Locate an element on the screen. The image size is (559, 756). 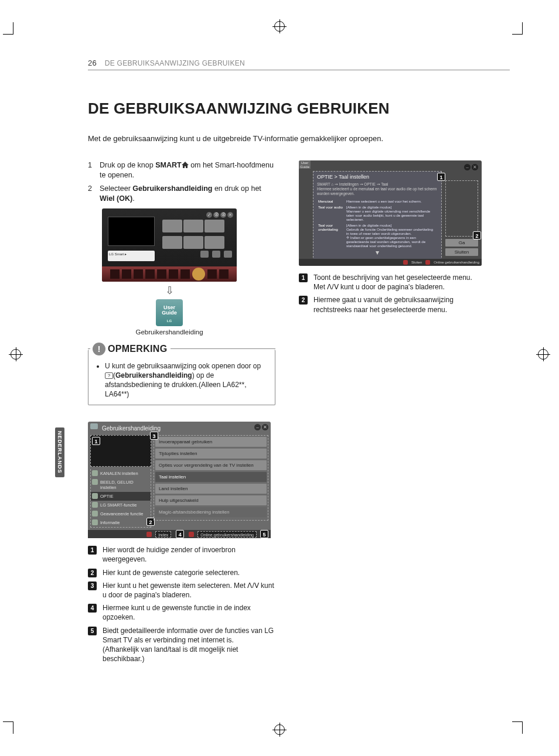
side-dashed-box: 2 is located at coordinates (462, 208).